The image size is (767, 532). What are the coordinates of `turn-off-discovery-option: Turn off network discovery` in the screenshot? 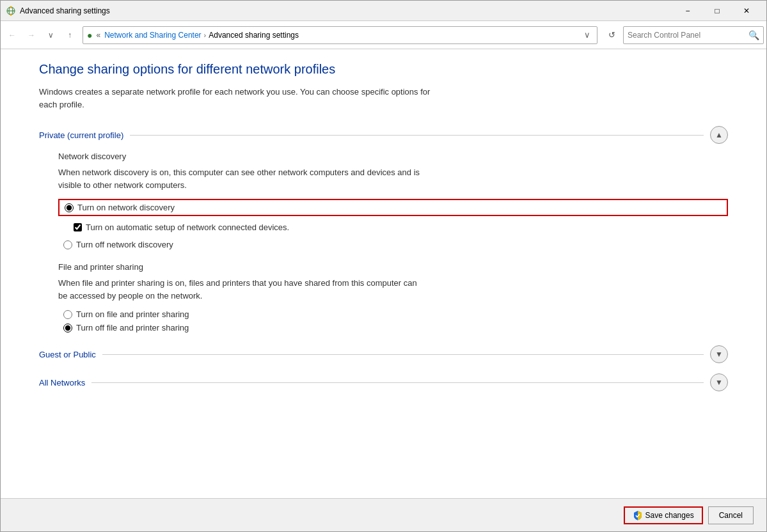 It's located at (395, 244).